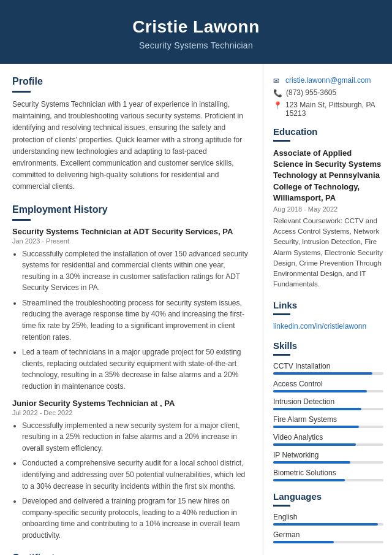 This screenshot has height=555, width=392. What do you see at coordinates (328, 404) in the screenshot?
I see `skill-item-2: Intrusion Detection` at bounding box center [328, 404].